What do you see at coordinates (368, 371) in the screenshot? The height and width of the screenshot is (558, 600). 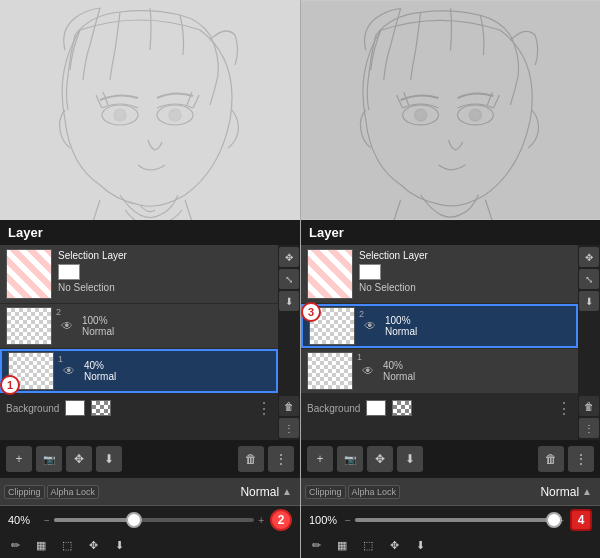 I see `right-layer1-eye: 👁` at bounding box center [368, 371].